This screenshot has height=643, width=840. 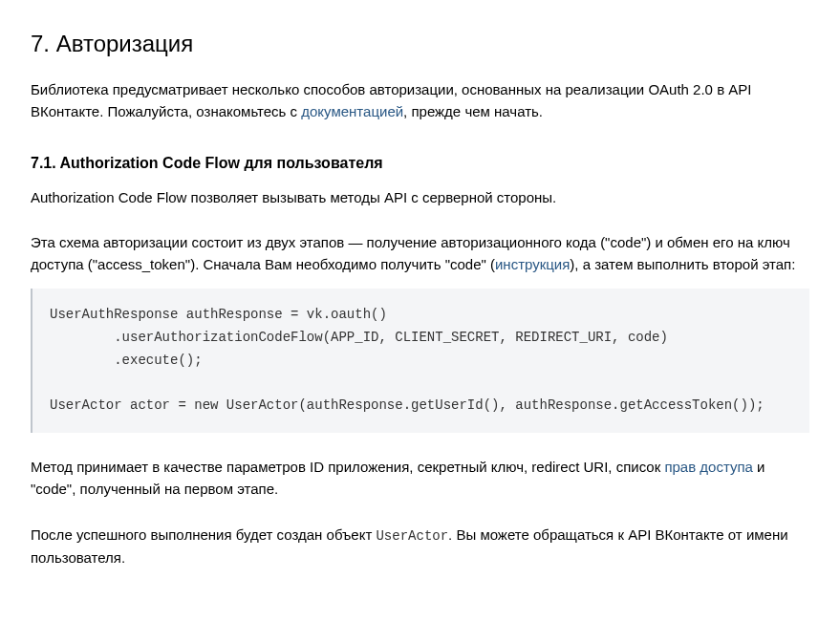 I want to click on intro-paragraph: Библиотека предусматривает несколько спо…, so click(x=420, y=101).